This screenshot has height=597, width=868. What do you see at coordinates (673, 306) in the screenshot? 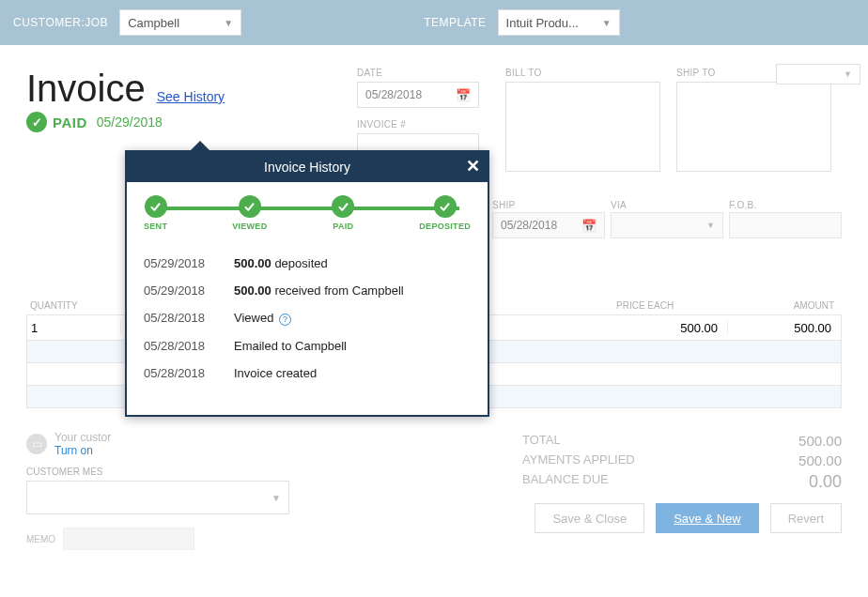
I see `col-price: PRICE EACH` at bounding box center [673, 306].